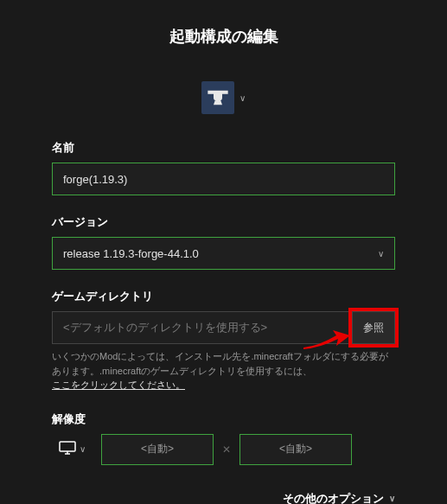 This screenshot has width=447, height=504. Describe the element at coordinates (223, 148) in the screenshot. I see `name-label: 名前` at that location.